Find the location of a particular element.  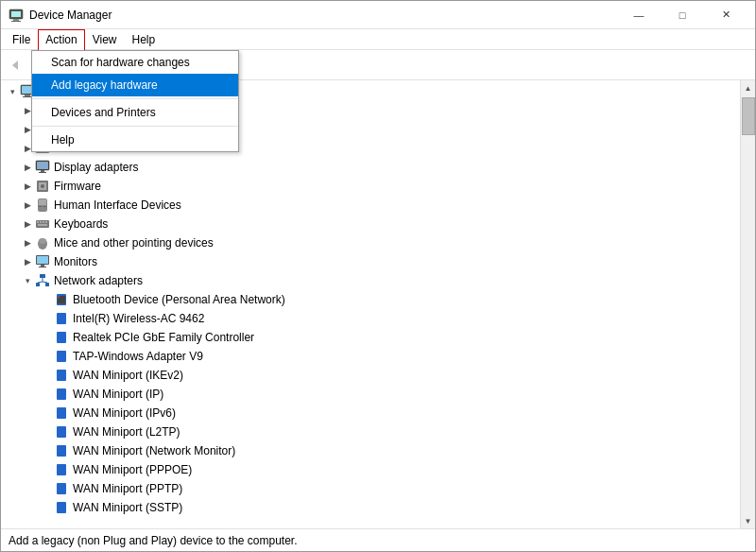

status-text: Add a legacy (non Plug and Play) device … is located at coordinates (153, 541).